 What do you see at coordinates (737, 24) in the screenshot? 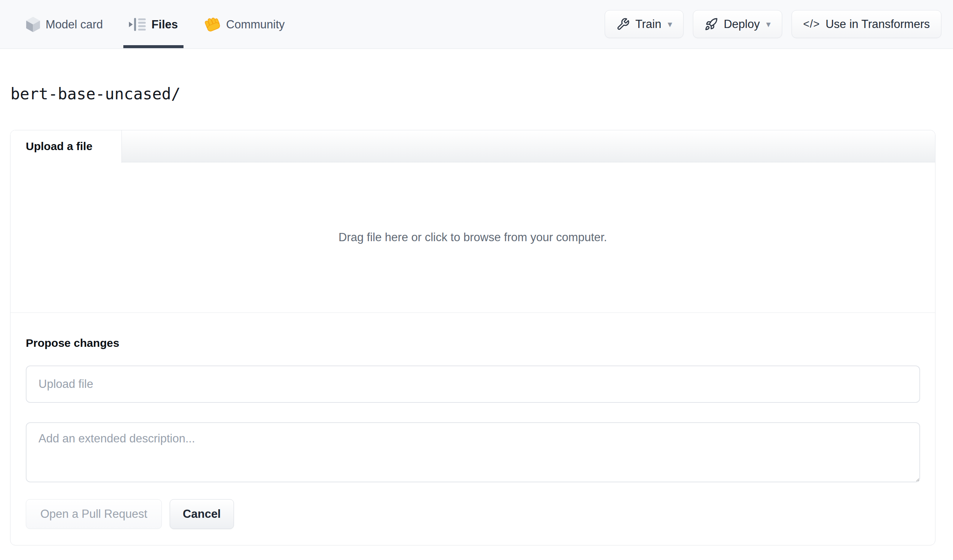
I see `deploy-button: Deploy ▾` at bounding box center [737, 24].